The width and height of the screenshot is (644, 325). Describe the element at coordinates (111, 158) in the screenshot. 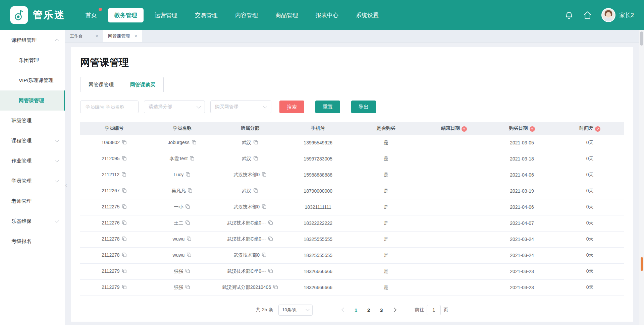

I see `cell-value: 2112095` at that location.